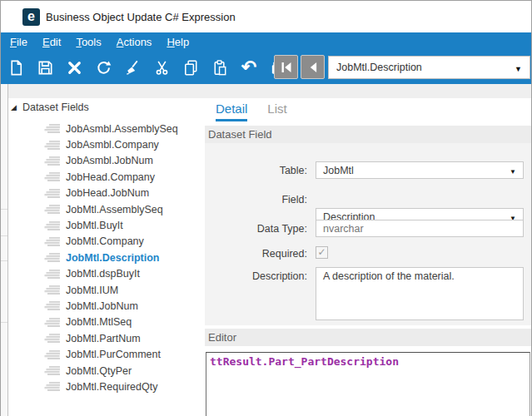 This screenshot has height=416, width=532. I want to click on undo-icon: ↶, so click(249, 67).